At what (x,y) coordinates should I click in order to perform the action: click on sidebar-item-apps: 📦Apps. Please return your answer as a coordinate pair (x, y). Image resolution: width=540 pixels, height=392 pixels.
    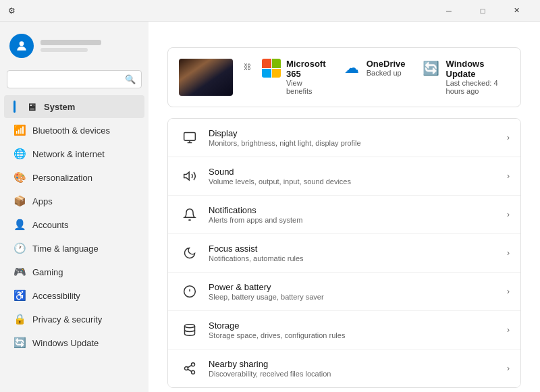
    Looking at the image, I should click on (74, 201).